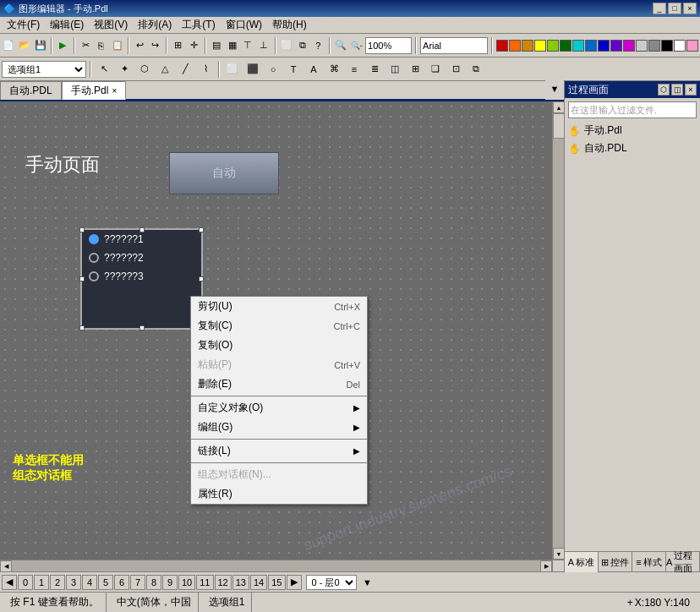 The height and width of the screenshot is (612, 700). I want to click on page-tab-5: 5, so click(106, 582).